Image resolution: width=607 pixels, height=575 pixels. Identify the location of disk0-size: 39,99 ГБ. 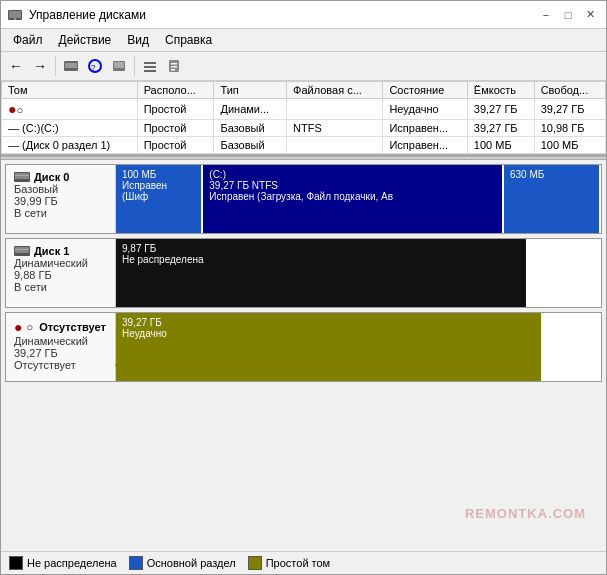
(60, 201).